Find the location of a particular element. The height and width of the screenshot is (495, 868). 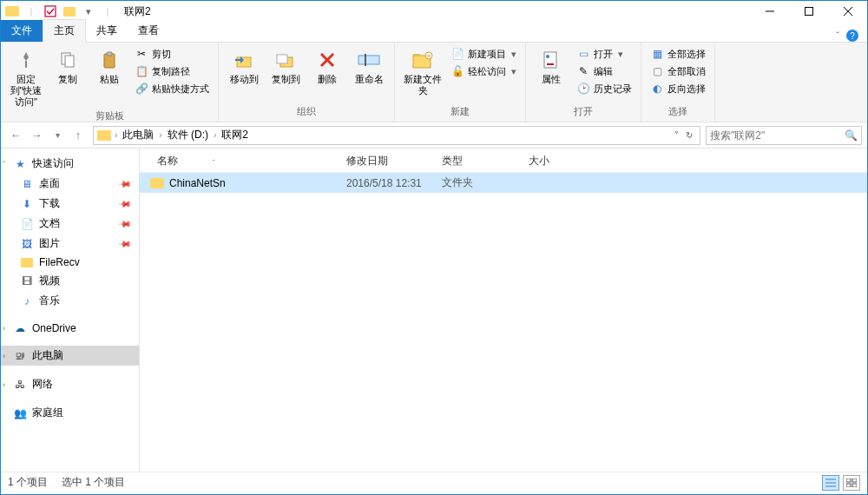

breadcrumb-dropdown-icon: ˅ is located at coordinates (677, 135).